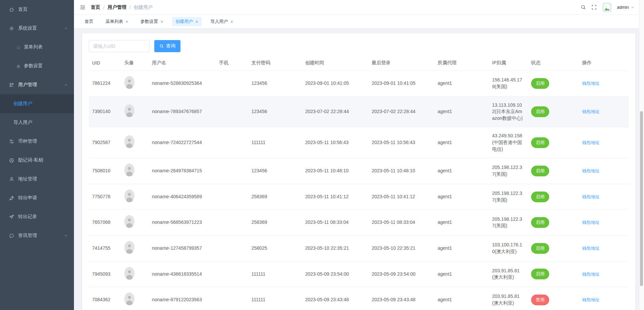 The width and height of the screenshot is (644, 310). I want to click on cell-last_login: 2023-05-11 10:56:43, so click(401, 143).